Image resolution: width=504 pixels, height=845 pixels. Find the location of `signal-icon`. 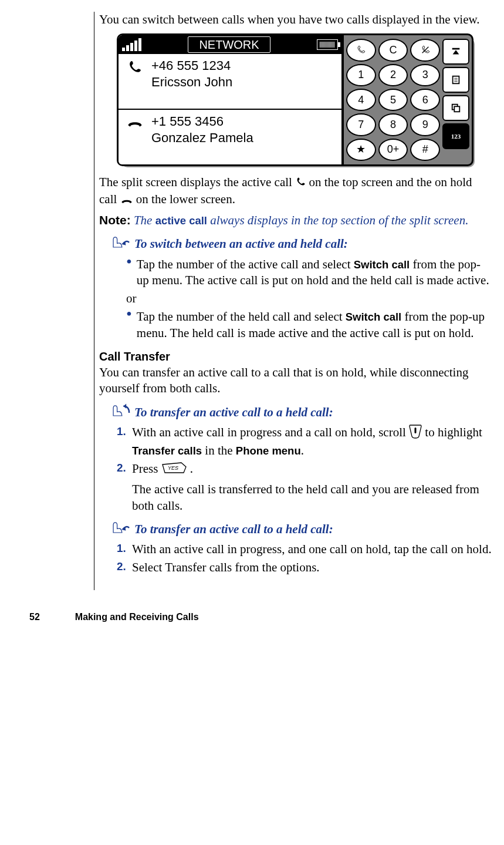

signal-icon is located at coordinates (131, 45).